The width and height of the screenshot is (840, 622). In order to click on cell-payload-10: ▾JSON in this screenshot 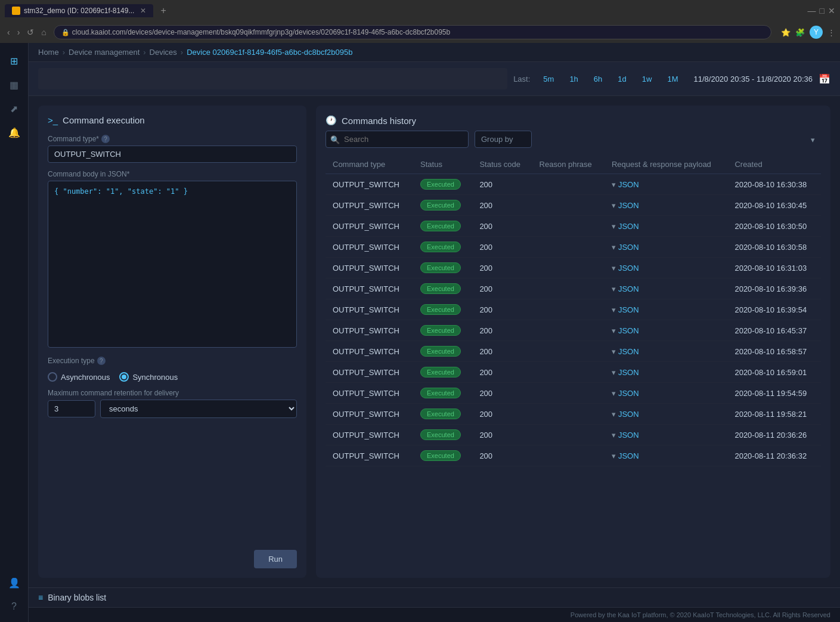, I will do `click(667, 394)`.